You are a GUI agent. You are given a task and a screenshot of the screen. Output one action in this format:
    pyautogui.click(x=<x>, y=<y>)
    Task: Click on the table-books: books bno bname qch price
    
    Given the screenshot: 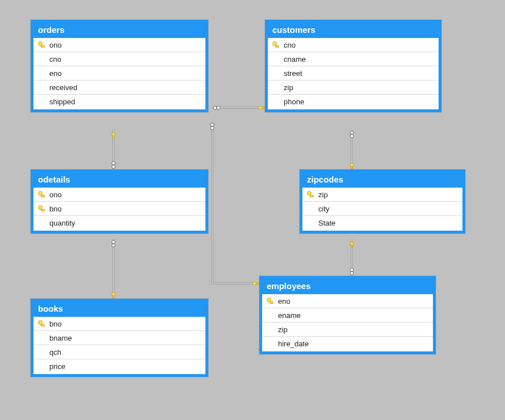 What is the action you would take?
    pyautogui.click(x=119, y=338)
    